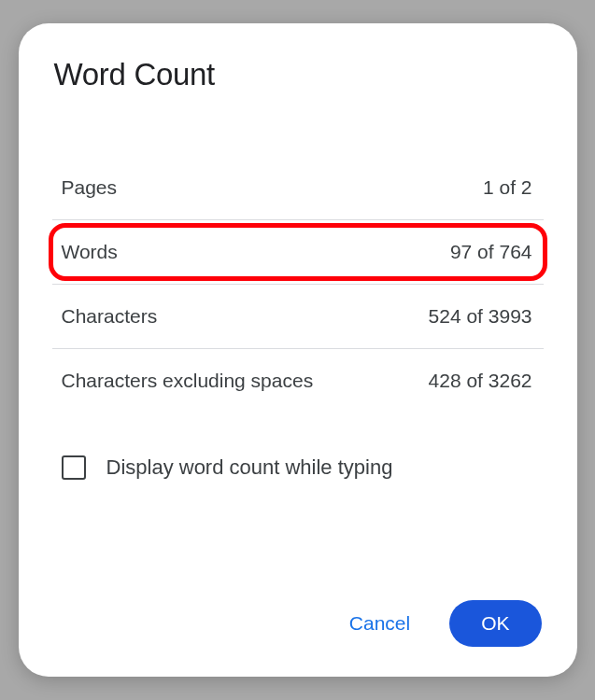 The image size is (595, 700). I want to click on stat-label-characters-no-spaces: Characters excluding spaces, so click(188, 381).